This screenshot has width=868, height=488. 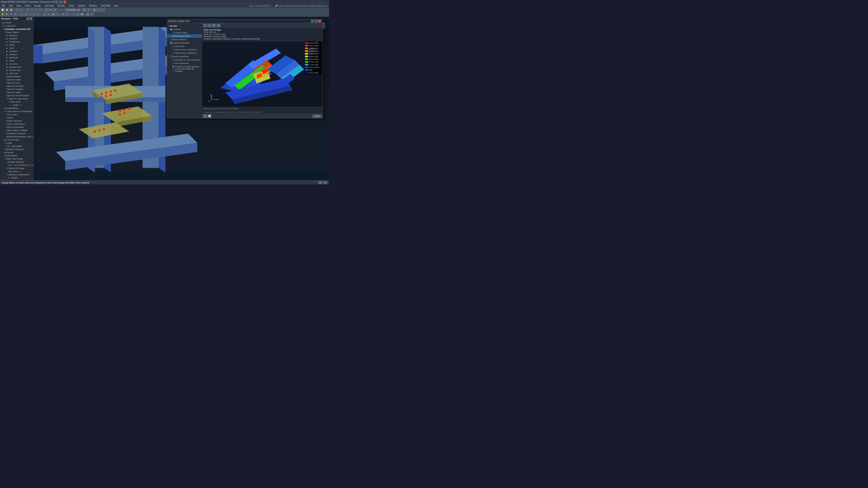 I want to click on res-view-btn1: 👁, so click(x=205, y=116).